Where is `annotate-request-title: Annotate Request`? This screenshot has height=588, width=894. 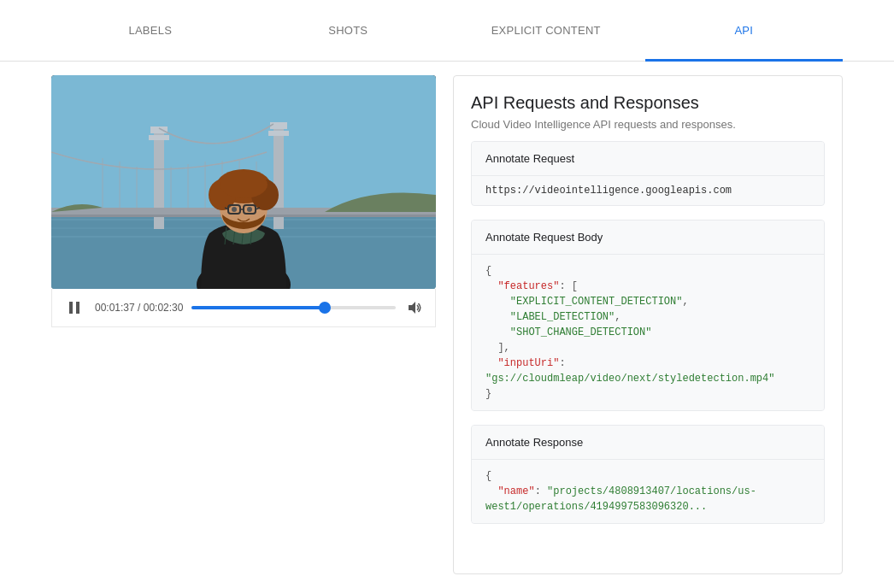
annotate-request-title: Annotate Request is located at coordinates (648, 159).